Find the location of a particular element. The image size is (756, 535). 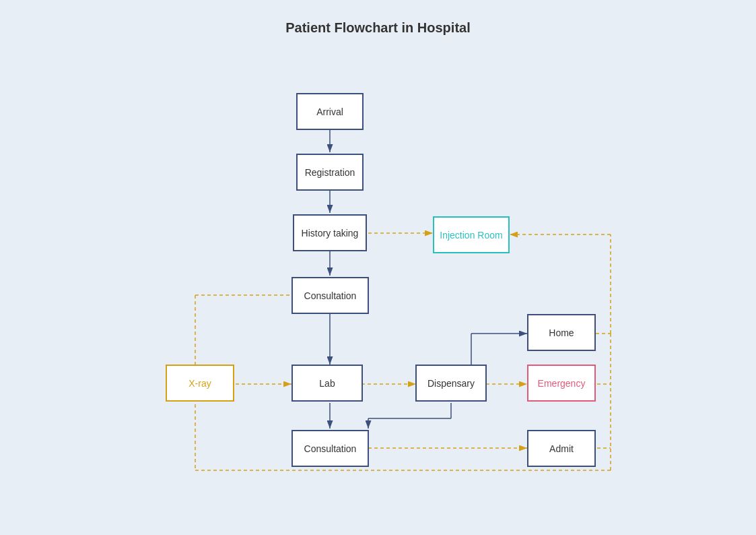

dispensary-node: Dispensary is located at coordinates (451, 383).